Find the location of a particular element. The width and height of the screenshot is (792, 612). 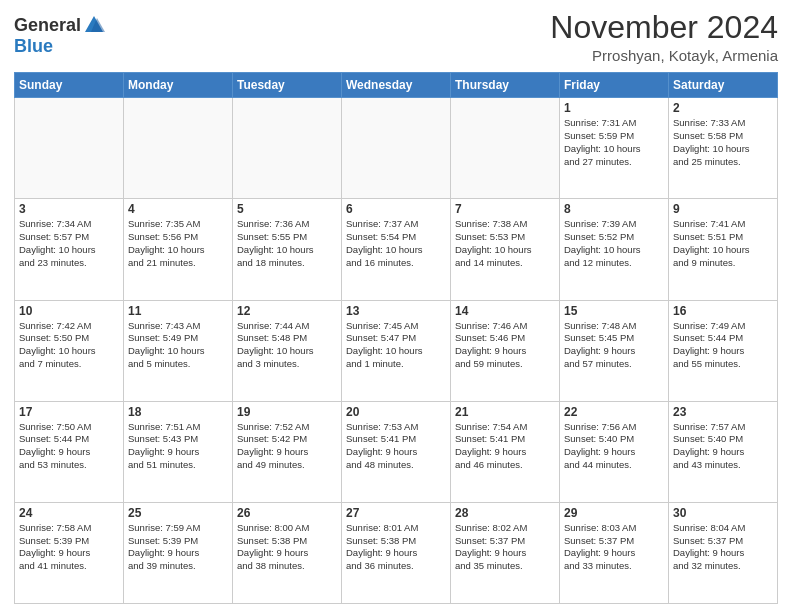

day-number: 4 is located at coordinates (178, 209).